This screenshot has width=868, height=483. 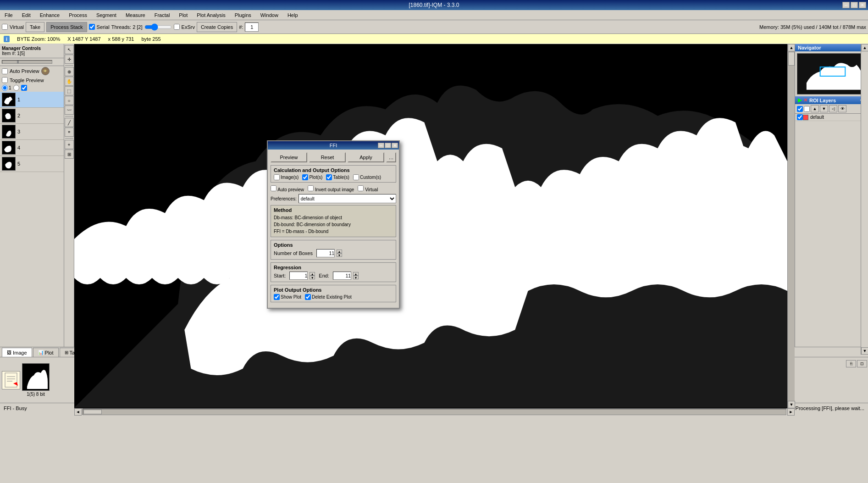 I want to click on end-down: ▼, so click(x=356, y=278).